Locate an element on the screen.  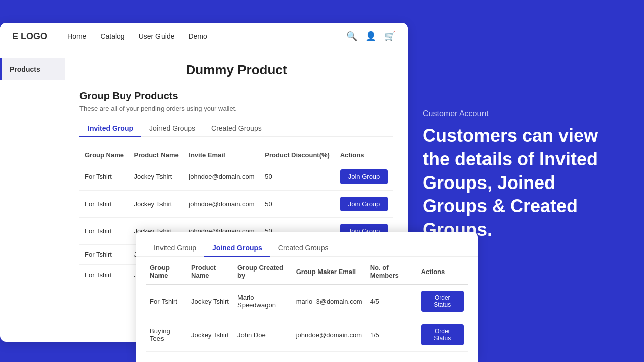
tabs: Invited Group Joined Groups Created Grou… is located at coordinates (236, 129).